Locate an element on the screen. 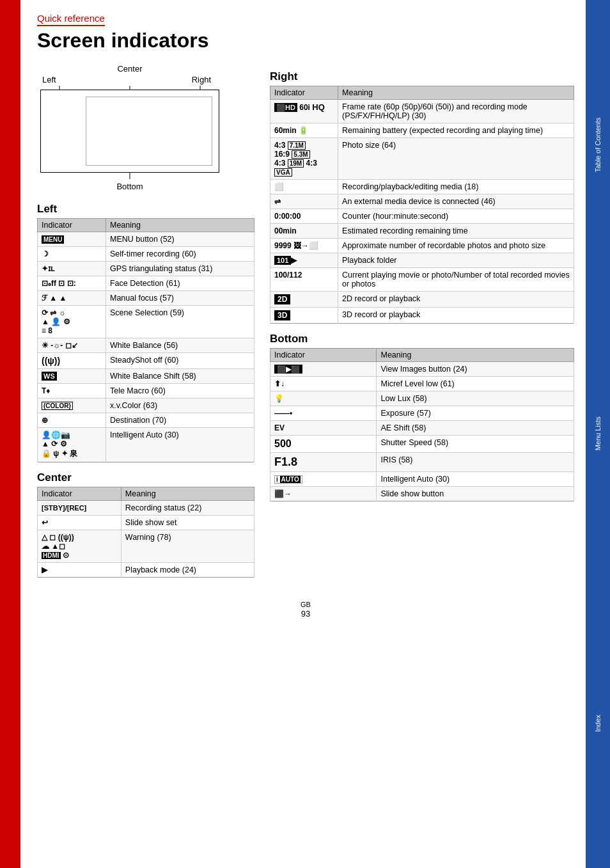 Image resolution: width=610 pixels, height=868 pixels. quick-ref-label: Quick reference is located at coordinates (71, 19).